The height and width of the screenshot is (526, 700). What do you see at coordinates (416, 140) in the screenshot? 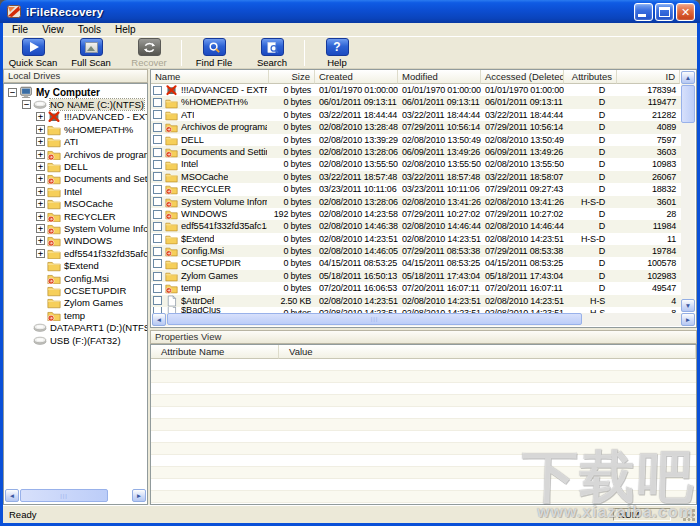
I see `file-row-dell: DELL0 bytes02/08/2010 13:39:2902/08/2010…` at bounding box center [416, 140].